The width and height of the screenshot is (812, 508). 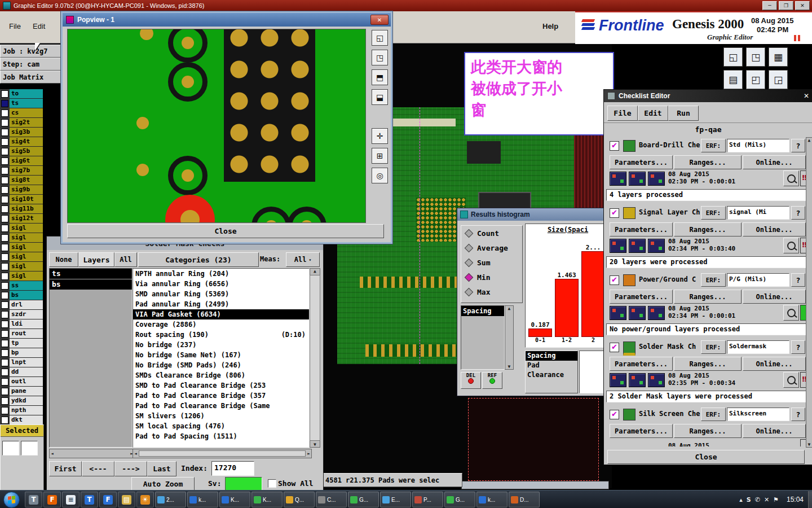 What do you see at coordinates (34, 500) in the screenshot?
I see `taskbar-app-icon: T` at bounding box center [34, 500].